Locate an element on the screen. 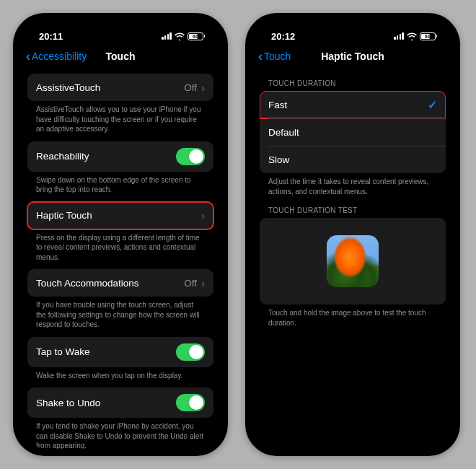 The height and width of the screenshot is (469, 476). footer-tap-to-wake: Wake the screen when you tap on the disp… is located at coordinates (120, 374).